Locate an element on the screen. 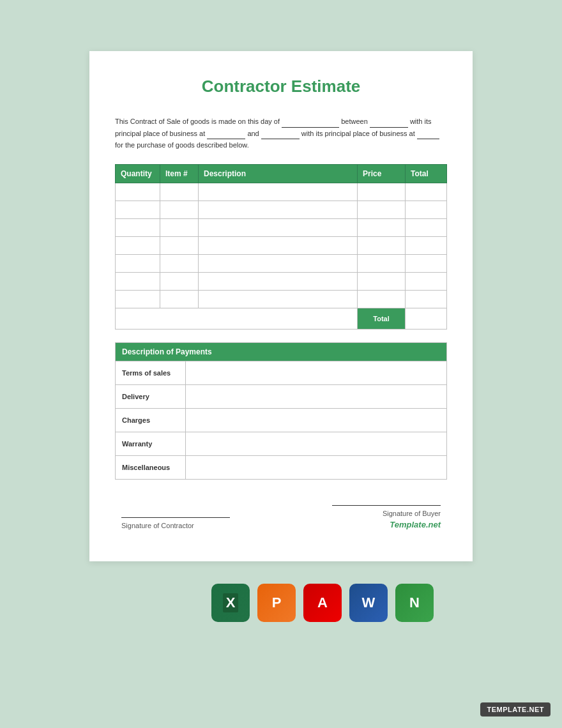  total-label: Total is located at coordinates (382, 319).